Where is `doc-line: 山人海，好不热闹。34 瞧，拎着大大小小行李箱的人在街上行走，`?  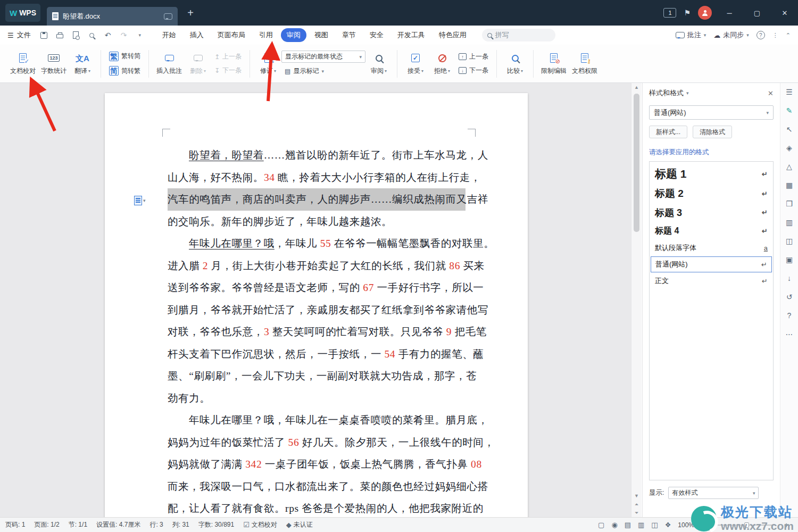
doc-line: 山人海，好不热闹。34 瞧，拎着大大小小行李箱的人在街上行走， is located at coordinates (317, 178).